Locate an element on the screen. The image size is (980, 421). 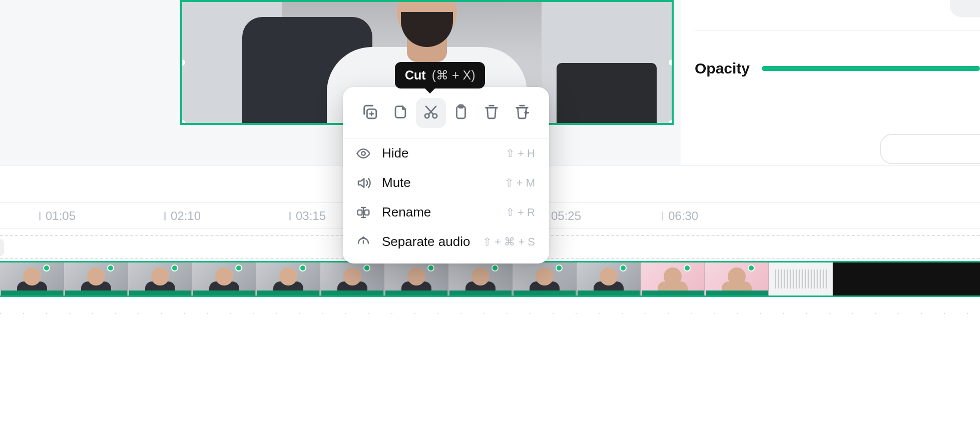
paste-icon is located at coordinates (461, 113).